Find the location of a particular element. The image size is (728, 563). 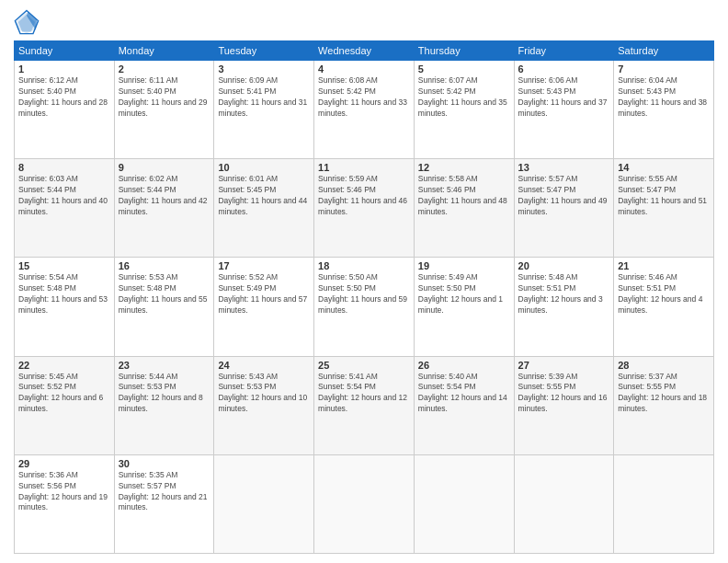

day-cell: 1 Sunrise: 6:12 AM Sunset: 5:40 PM Dayli… is located at coordinates (64, 110).